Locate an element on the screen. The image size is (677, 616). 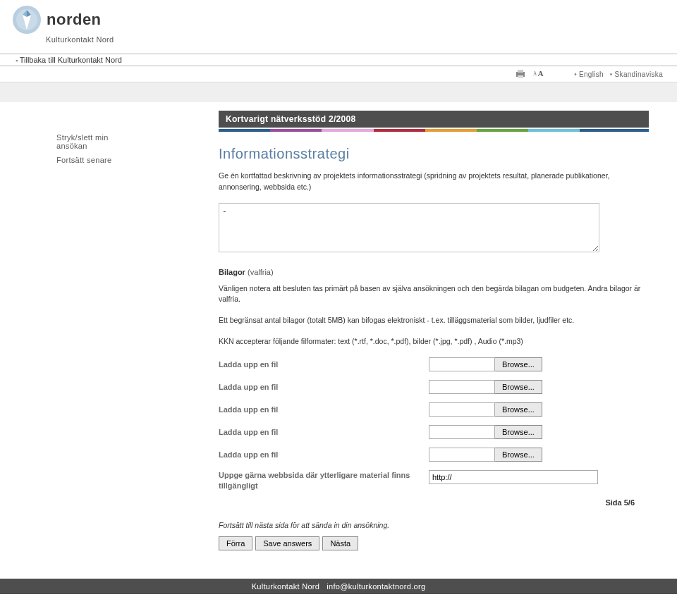
browse-button-5: Browse... is located at coordinates (519, 455).